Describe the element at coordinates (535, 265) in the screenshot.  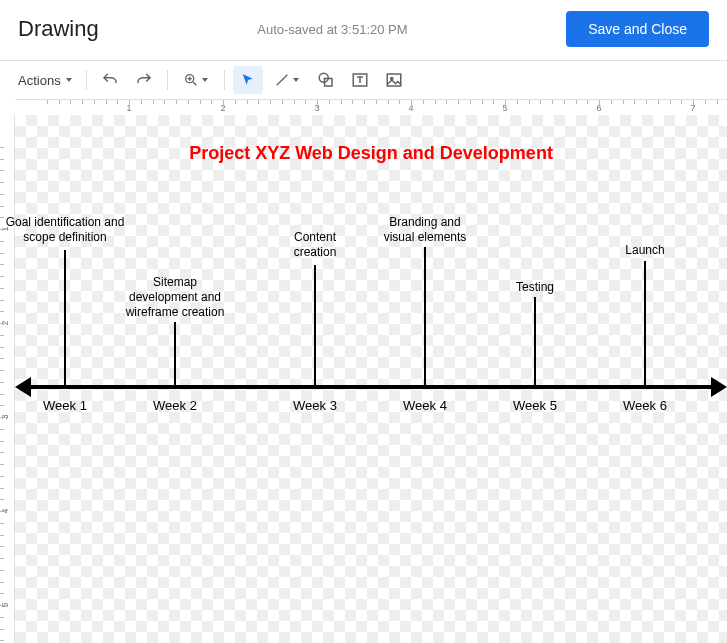
I see `timeline-milestone: TestingWeek 5` at that location.